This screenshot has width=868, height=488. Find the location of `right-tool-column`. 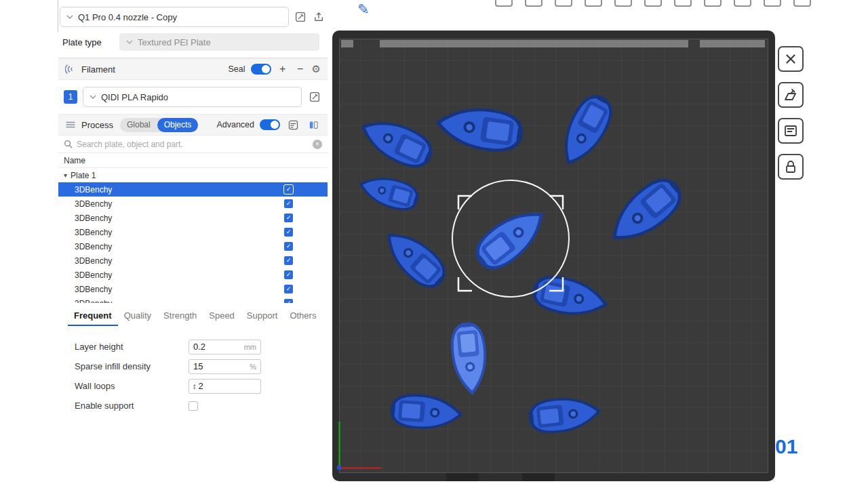

right-tool-column is located at coordinates (791, 113).